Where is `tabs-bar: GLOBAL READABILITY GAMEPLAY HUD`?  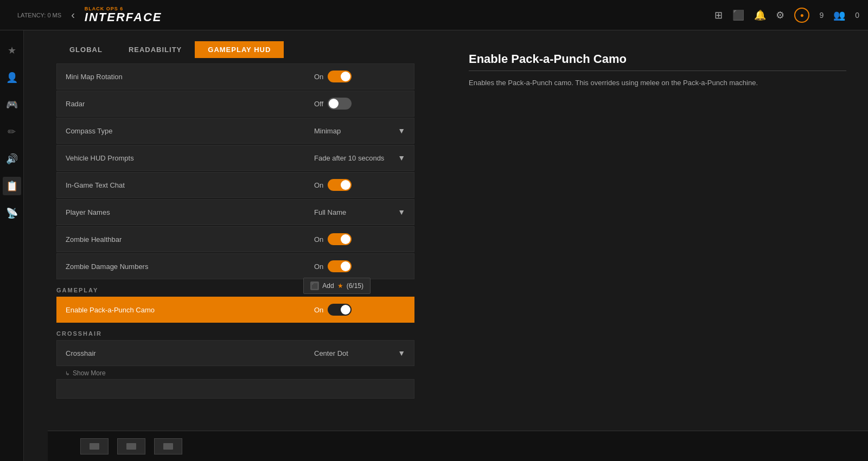 tabs-bar: GLOBAL READABILITY GAMEPLAY HUD is located at coordinates (235, 44).